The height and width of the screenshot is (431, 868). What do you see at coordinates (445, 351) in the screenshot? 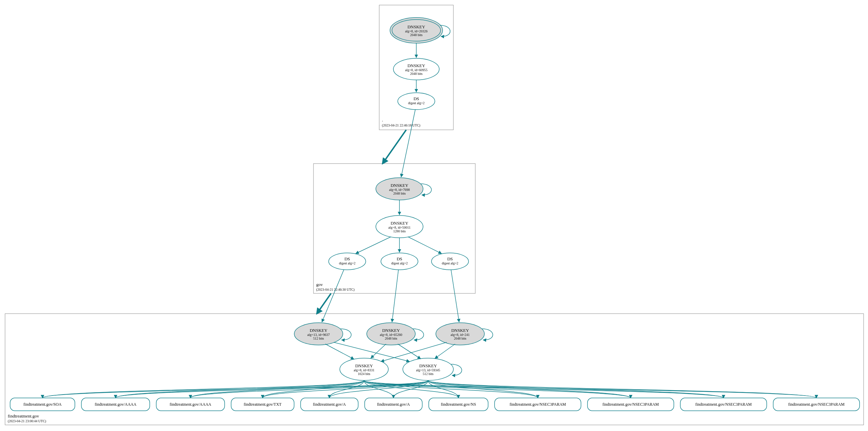
I see `edge-k3-z2` at bounding box center [445, 351].